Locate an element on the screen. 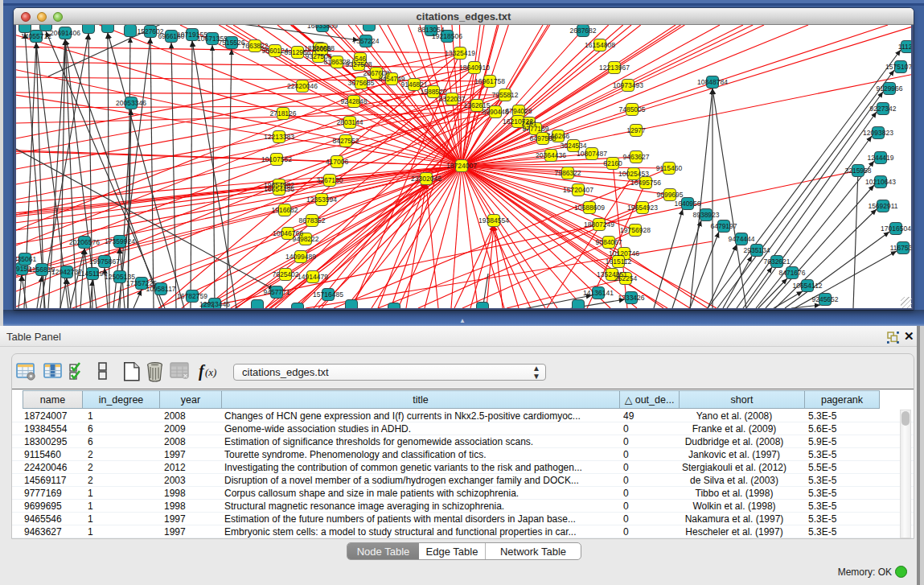  svg-text: 17359924 is located at coordinates (120, 241).